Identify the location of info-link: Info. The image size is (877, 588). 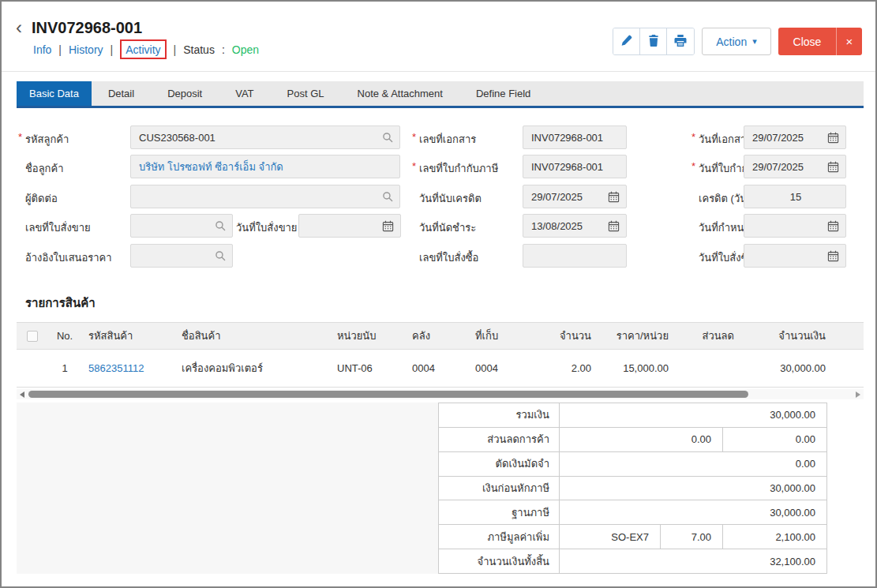
(43, 50).